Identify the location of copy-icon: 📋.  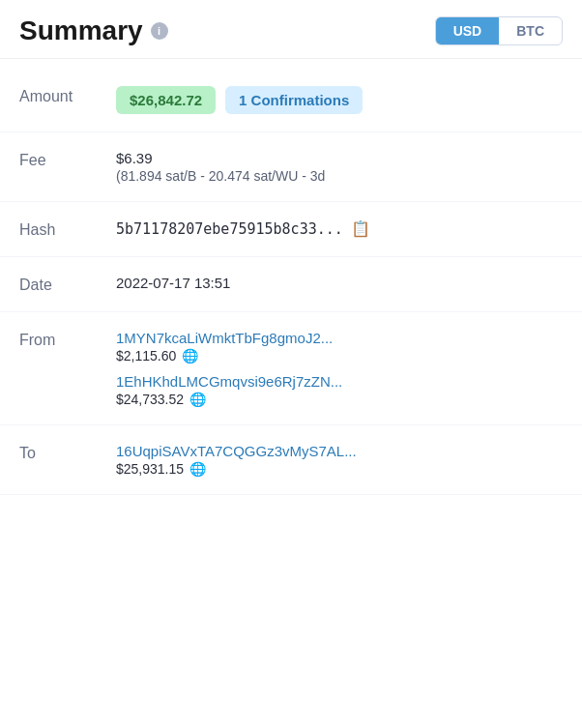
(361, 228).